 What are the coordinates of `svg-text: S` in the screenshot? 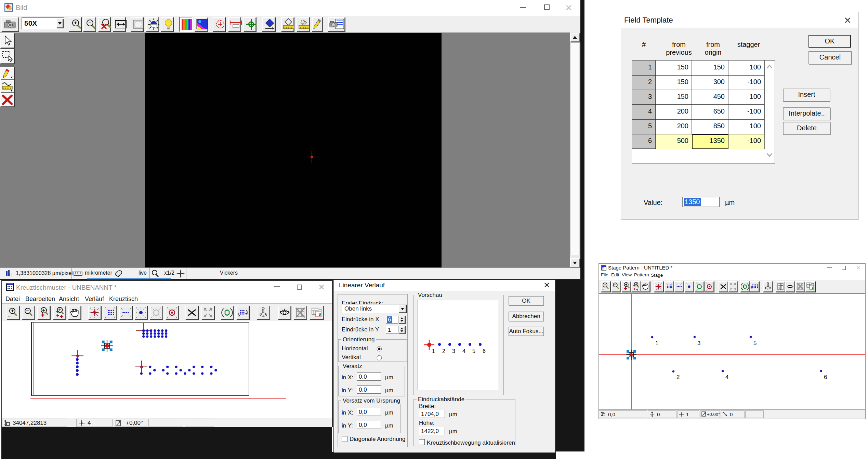 It's located at (813, 288).